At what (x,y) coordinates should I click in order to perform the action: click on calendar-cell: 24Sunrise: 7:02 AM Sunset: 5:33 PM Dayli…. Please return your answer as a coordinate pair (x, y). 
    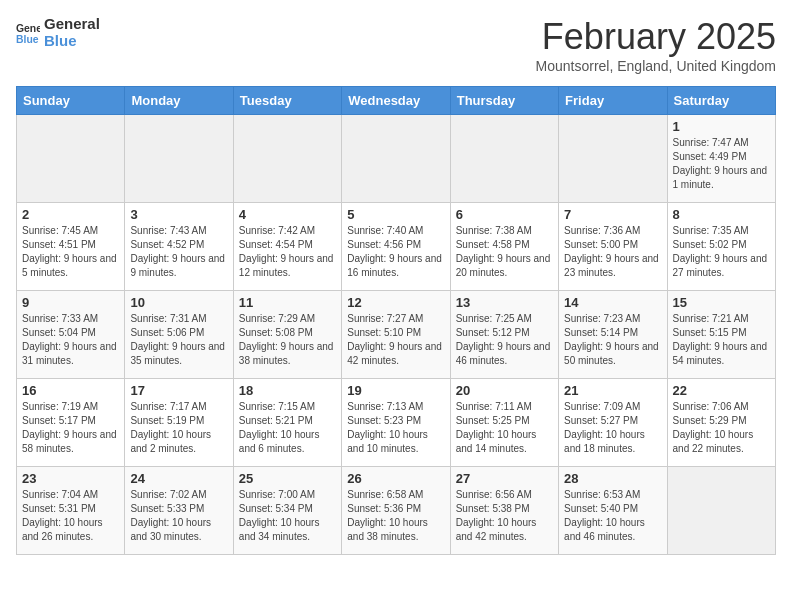
    Looking at the image, I should click on (179, 511).